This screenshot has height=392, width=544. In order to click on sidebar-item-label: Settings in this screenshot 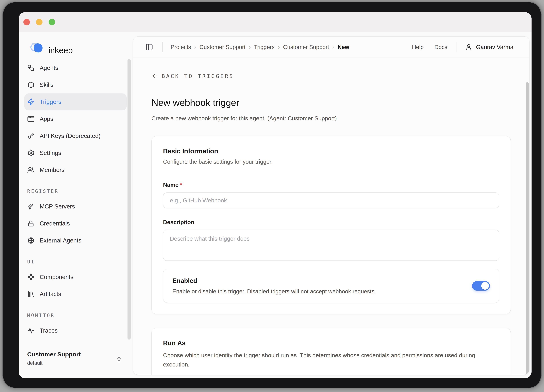, I will do `click(50, 153)`.